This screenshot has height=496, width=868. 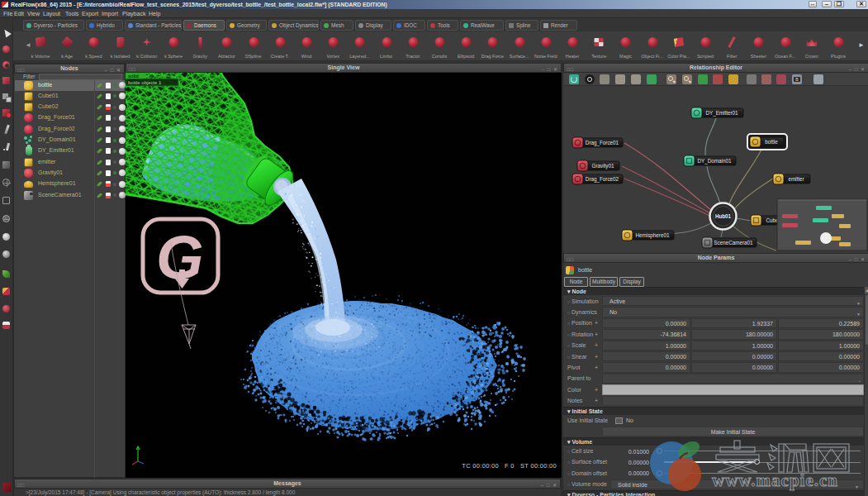 I want to click on svg-text: bottle, so click(x=771, y=142).